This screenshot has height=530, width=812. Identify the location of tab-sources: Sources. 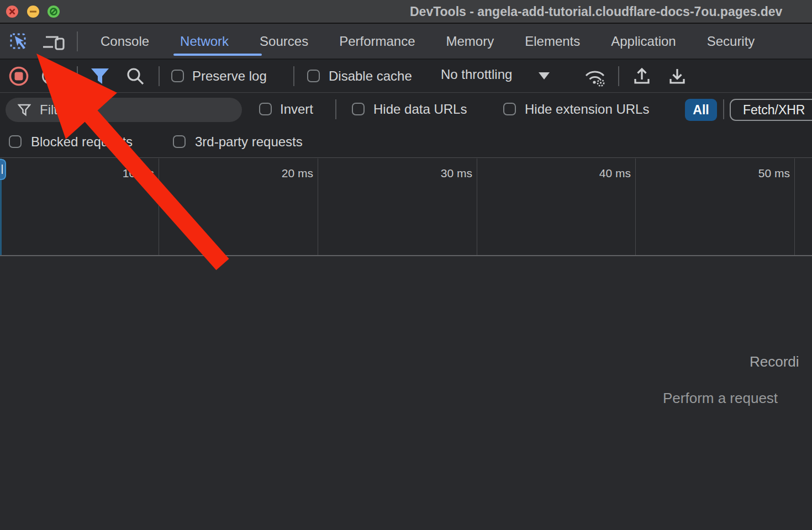
(284, 41).